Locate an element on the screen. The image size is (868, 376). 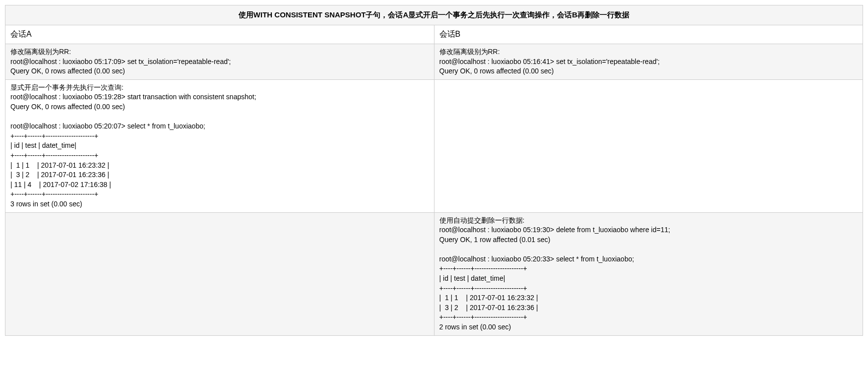
cell-content: 使用自动提交删除一行数据: root@localhost : luoxiaobo… is located at coordinates (649, 274).